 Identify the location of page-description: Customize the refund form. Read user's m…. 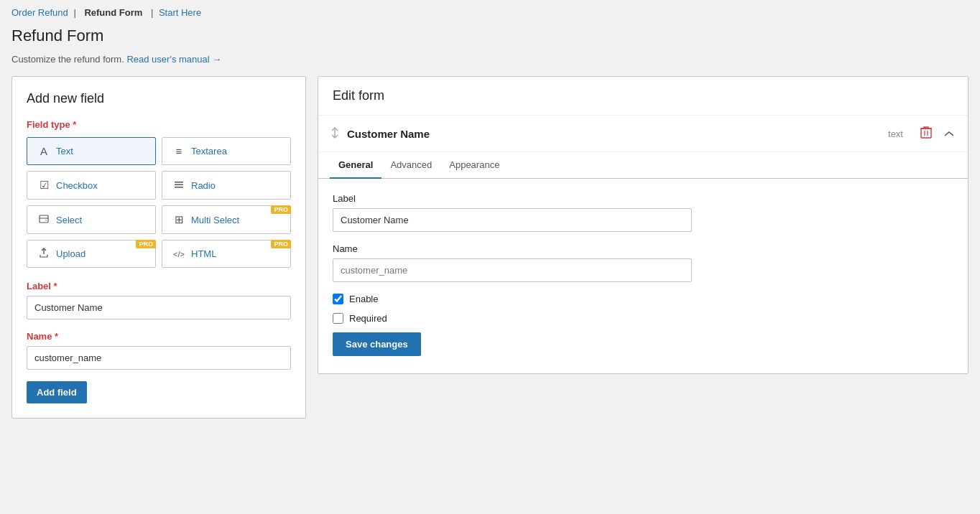
(490, 63).